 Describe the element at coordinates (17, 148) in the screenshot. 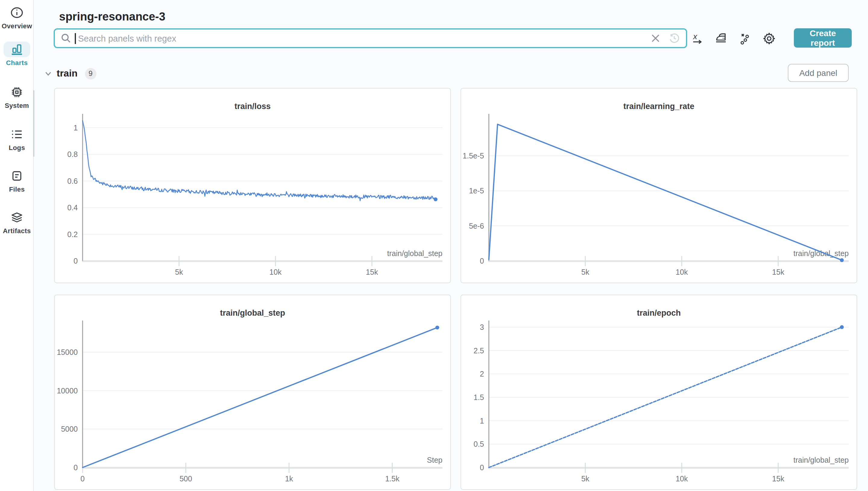

I see `sidebar-item-label: Logs` at that location.